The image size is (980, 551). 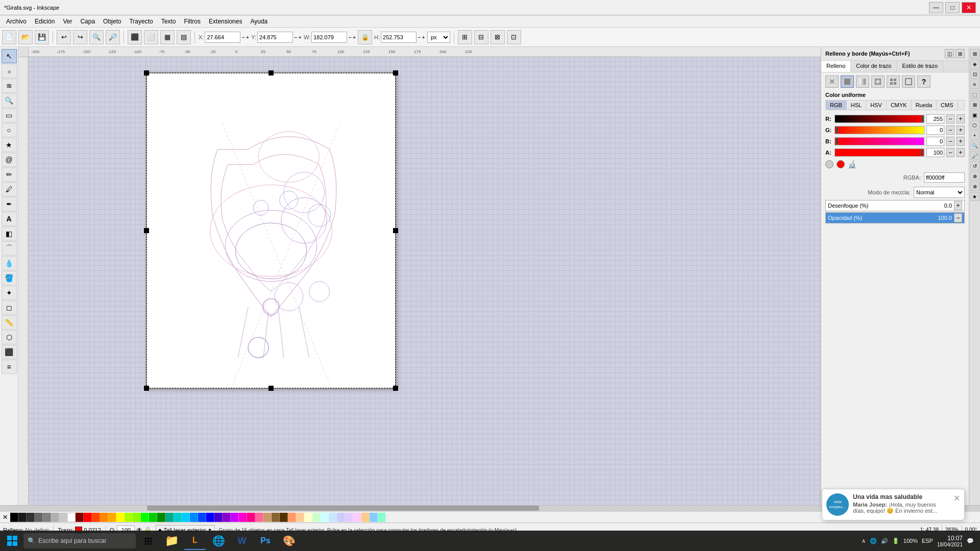 I want to click on zoom-in-button: 🔍, so click(x=96, y=37).